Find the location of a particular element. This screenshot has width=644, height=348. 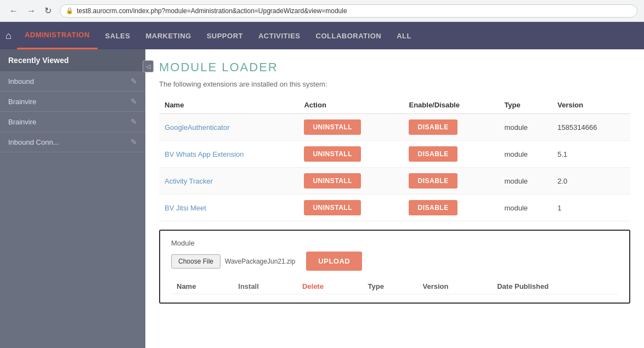

sidebar-item-label: Inbound Conn... is located at coordinates (34, 142).